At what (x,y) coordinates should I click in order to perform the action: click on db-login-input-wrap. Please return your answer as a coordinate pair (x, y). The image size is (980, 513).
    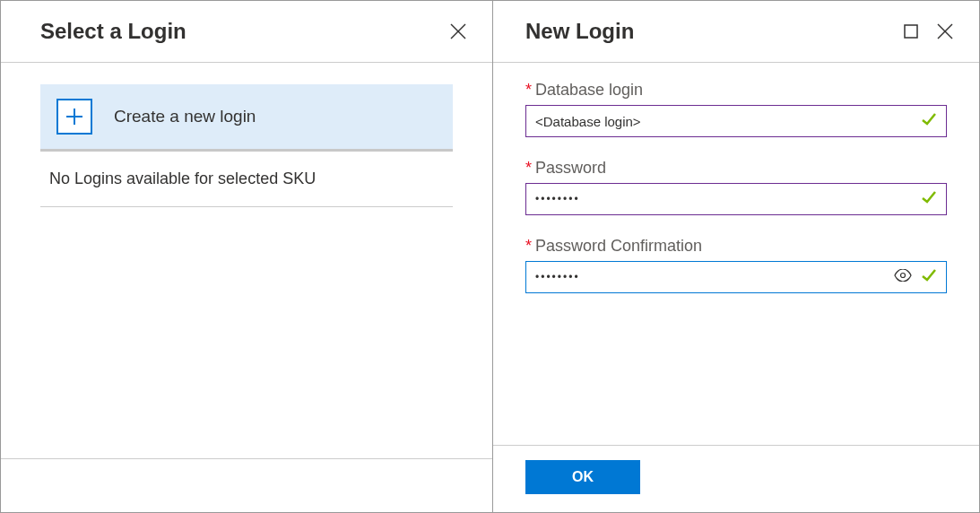
    Looking at the image, I should click on (736, 121).